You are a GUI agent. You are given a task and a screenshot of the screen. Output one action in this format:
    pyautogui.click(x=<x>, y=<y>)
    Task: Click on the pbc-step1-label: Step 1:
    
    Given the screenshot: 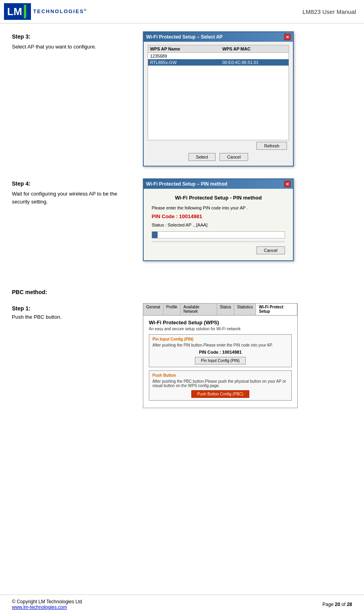 What is the action you would take?
    pyautogui.click(x=71, y=308)
    